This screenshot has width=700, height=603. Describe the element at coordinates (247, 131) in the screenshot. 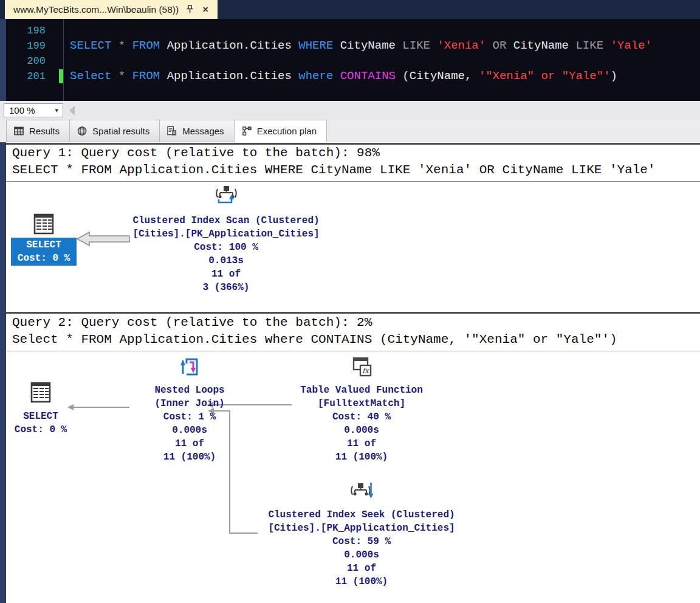

I see `execution-plan-icon` at that location.